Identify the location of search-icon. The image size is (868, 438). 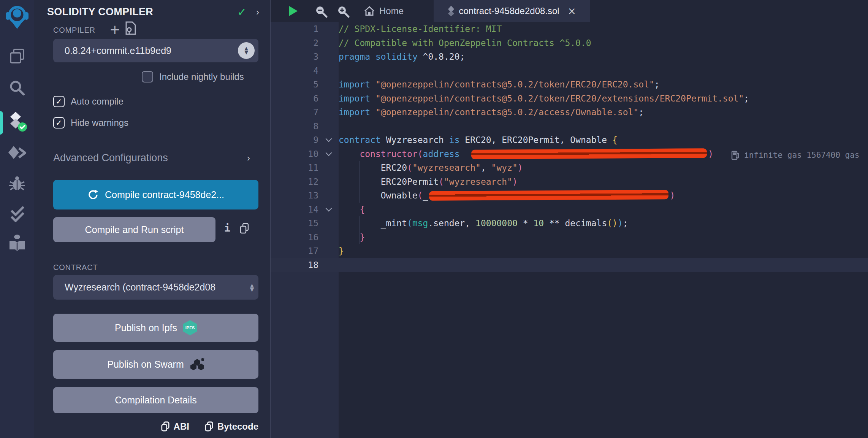
(17, 88).